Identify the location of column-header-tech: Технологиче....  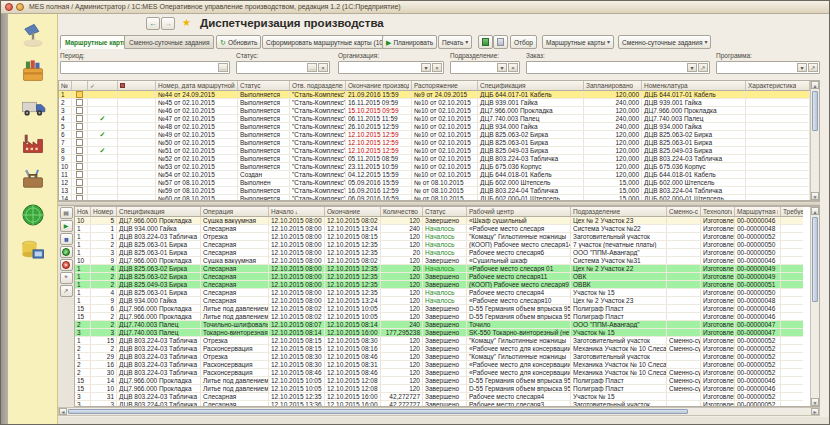
(718, 212).